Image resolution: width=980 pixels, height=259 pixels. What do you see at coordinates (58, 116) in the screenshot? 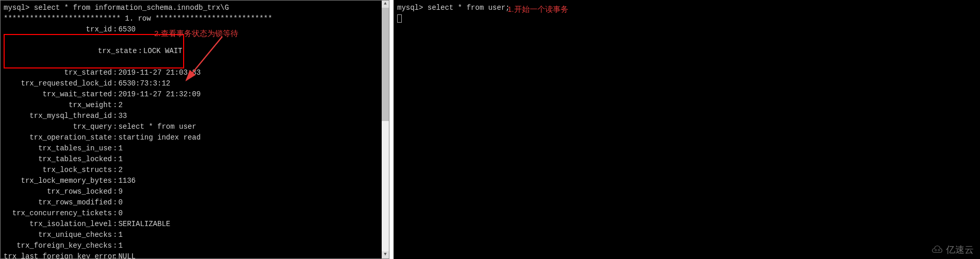
I see `field-key: trx_mysql_thread_id` at bounding box center [58, 116].